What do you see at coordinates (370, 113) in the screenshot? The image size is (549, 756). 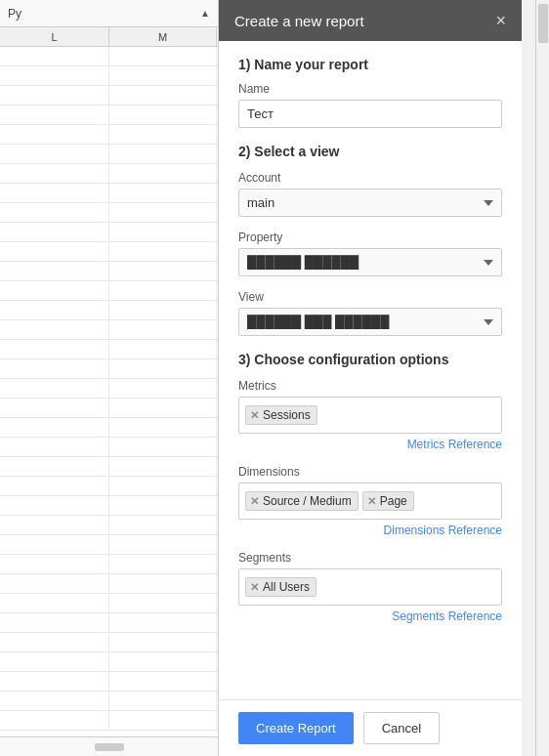 I see `name-input` at bounding box center [370, 113].